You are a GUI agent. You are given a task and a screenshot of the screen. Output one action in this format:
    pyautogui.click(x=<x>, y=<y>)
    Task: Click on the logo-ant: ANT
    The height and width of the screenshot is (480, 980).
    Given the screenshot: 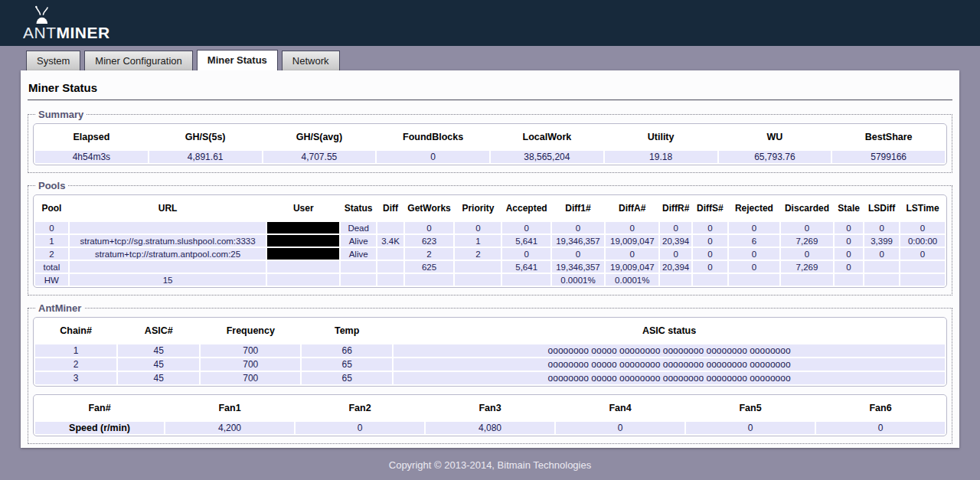 What is the action you would take?
    pyautogui.click(x=40, y=32)
    